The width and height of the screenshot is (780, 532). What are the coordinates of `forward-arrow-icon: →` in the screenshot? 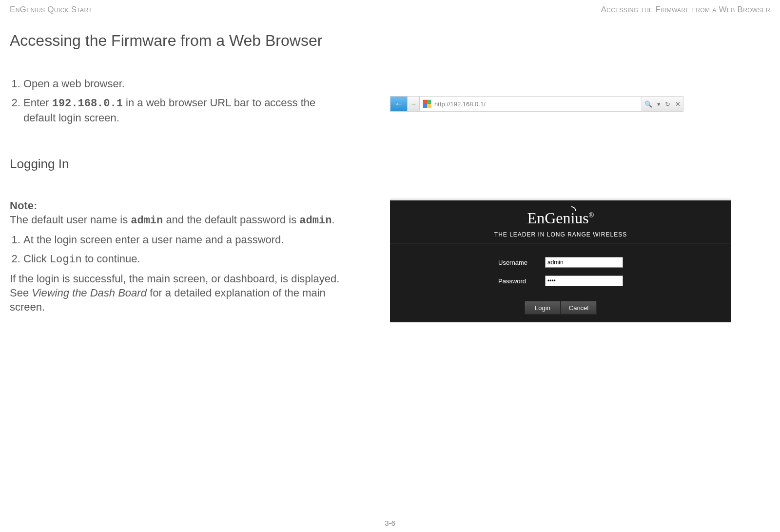 It's located at (413, 104).